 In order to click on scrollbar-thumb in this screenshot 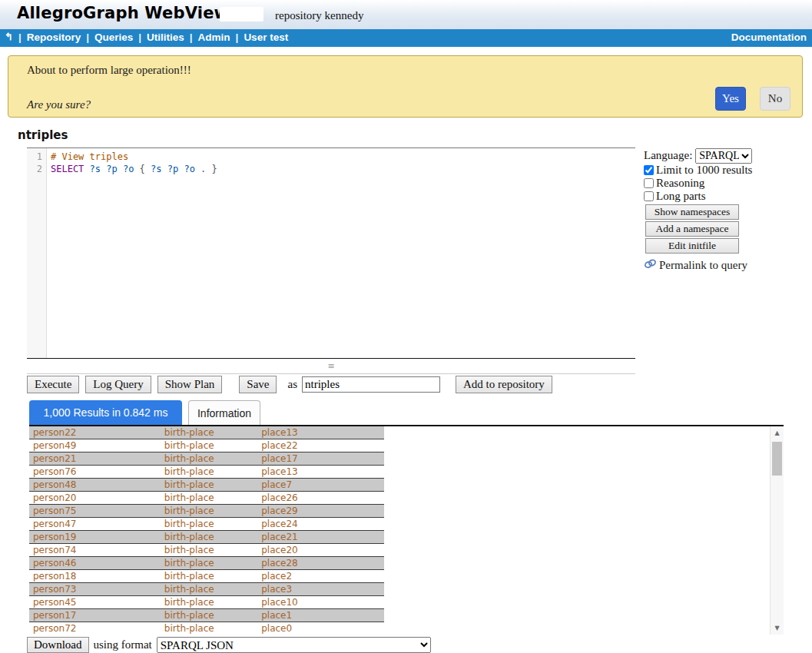, I will do `click(777, 459)`.